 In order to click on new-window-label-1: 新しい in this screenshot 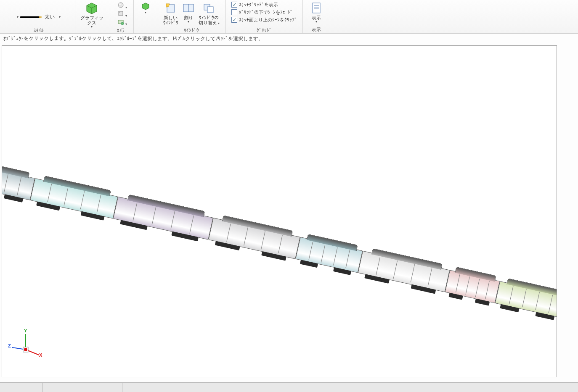, I will do `click(171, 18)`.